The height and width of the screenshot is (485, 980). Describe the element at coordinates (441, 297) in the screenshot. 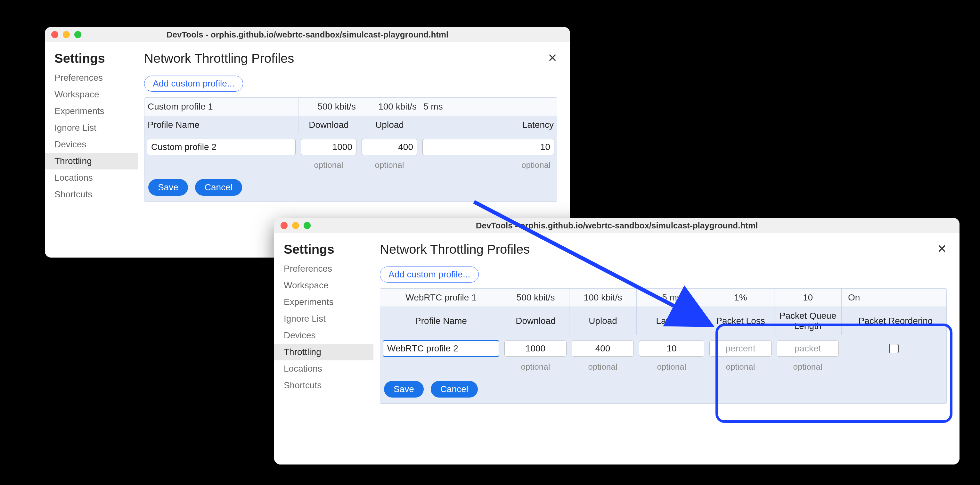

I see `cell-profile-name: WebRTC profile 1` at that location.